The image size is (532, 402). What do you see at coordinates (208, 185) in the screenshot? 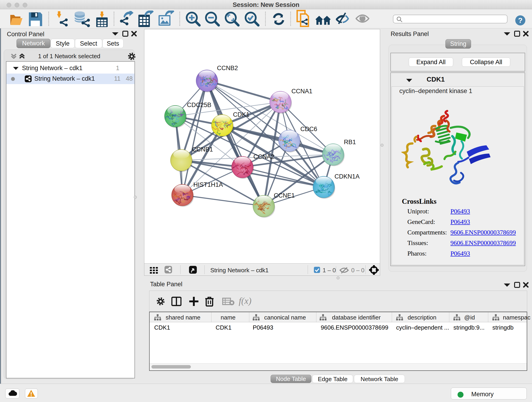
I see `svg-text: HIST1H1A` at bounding box center [208, 185].